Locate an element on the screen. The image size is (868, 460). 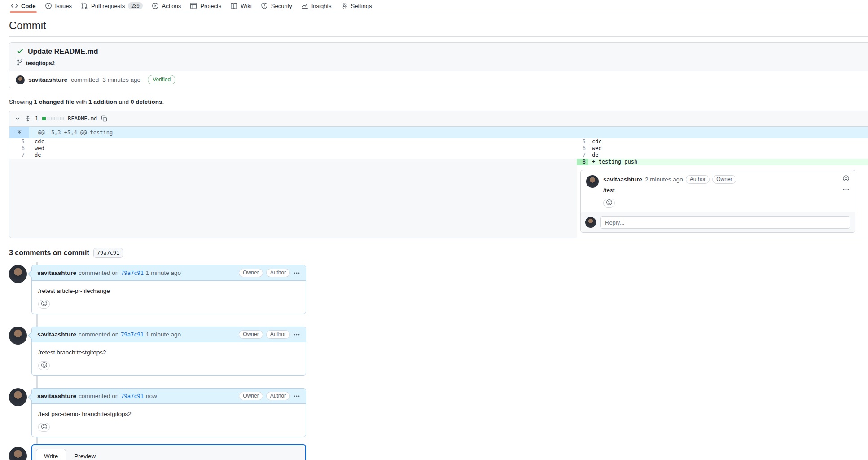
commit-action: committed is located at coordinates (85, 80).